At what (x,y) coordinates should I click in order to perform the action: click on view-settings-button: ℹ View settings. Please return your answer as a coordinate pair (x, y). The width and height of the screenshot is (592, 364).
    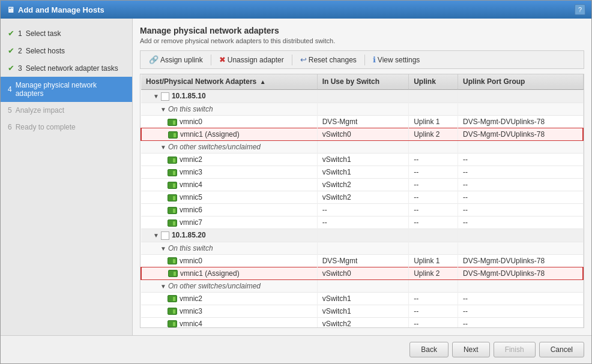
    Looking at the image, I should click on (396, 60).